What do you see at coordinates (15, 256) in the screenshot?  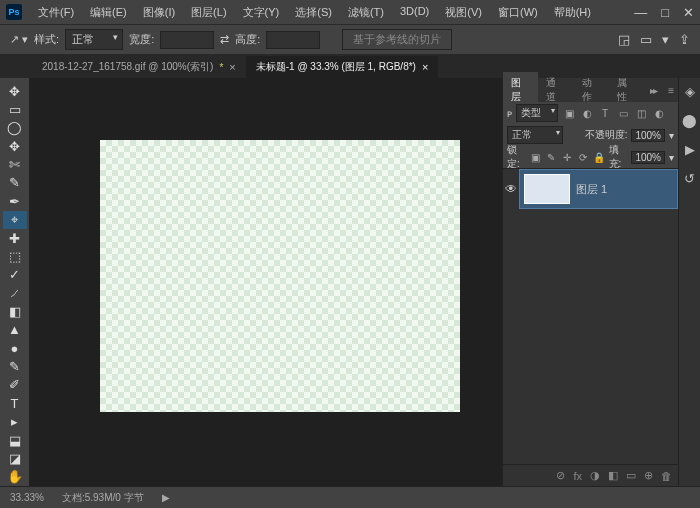 I see `tool-9: ⬚` at bounding box center [15, 256].